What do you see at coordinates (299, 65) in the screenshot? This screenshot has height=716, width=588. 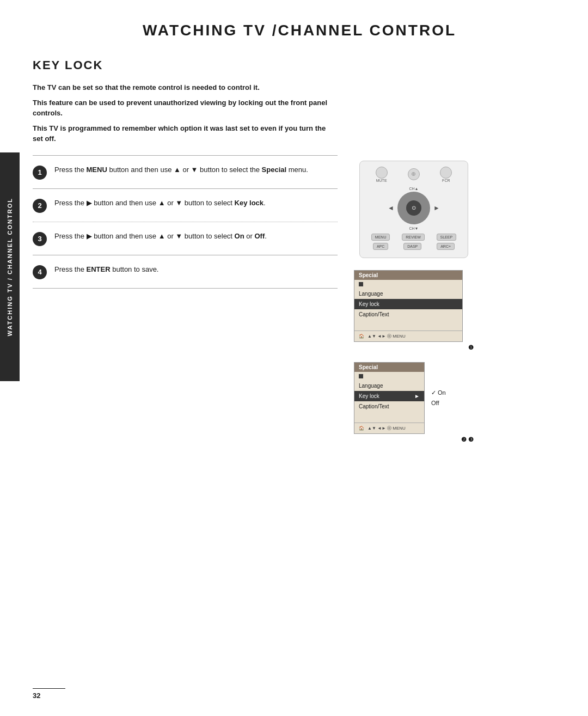 I see `section-title: KEY LOCK` at bounding box center [299, 65].